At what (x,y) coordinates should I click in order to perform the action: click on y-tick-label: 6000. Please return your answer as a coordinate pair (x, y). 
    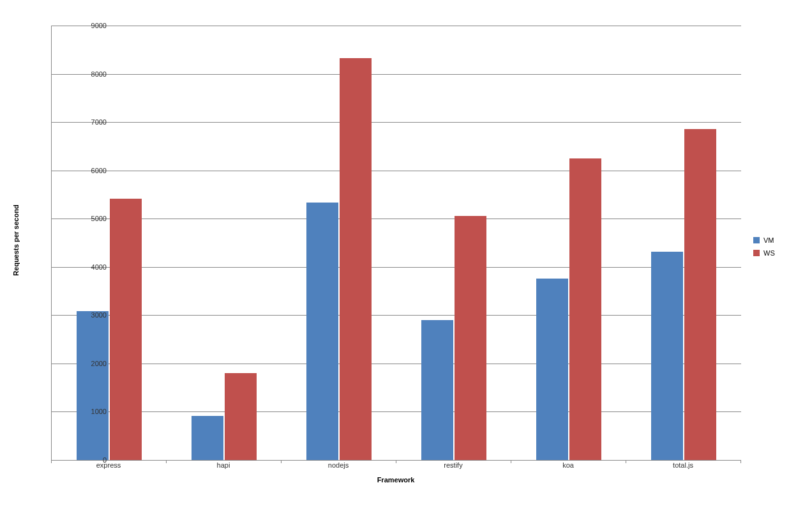
    Looking at the image, I should click on (94, 171).